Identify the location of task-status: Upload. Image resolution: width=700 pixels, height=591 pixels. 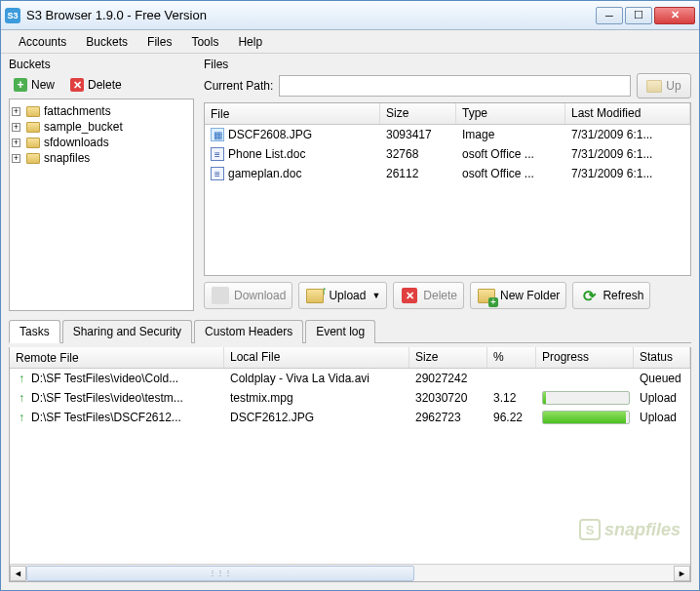
(662, 398).